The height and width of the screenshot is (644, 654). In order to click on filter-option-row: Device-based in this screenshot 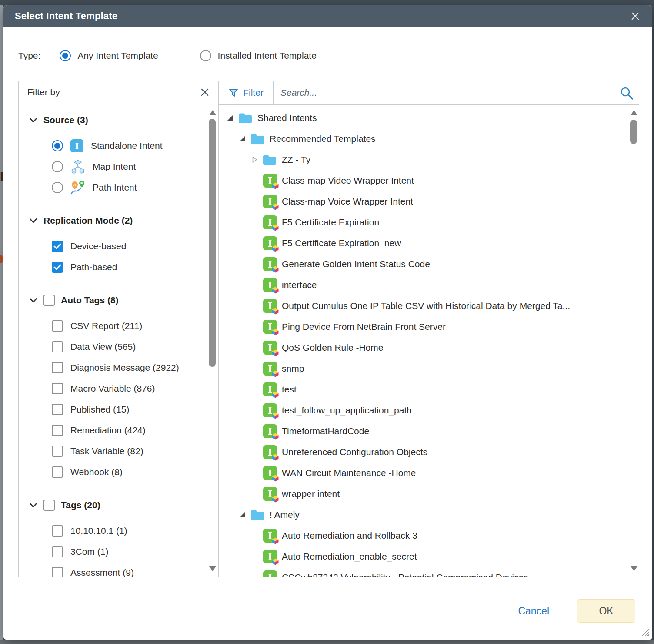, I will do `click(118, 246)`.